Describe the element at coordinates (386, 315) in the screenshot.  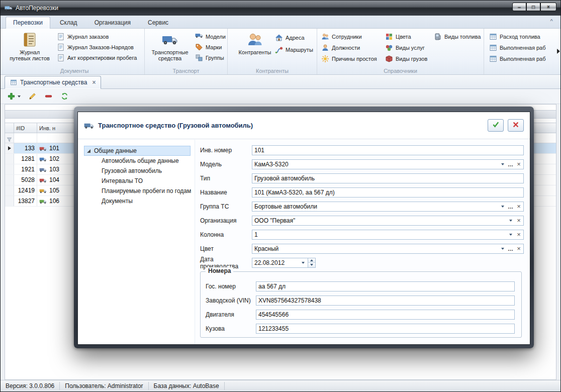
I see `engine-number-input` at that location.